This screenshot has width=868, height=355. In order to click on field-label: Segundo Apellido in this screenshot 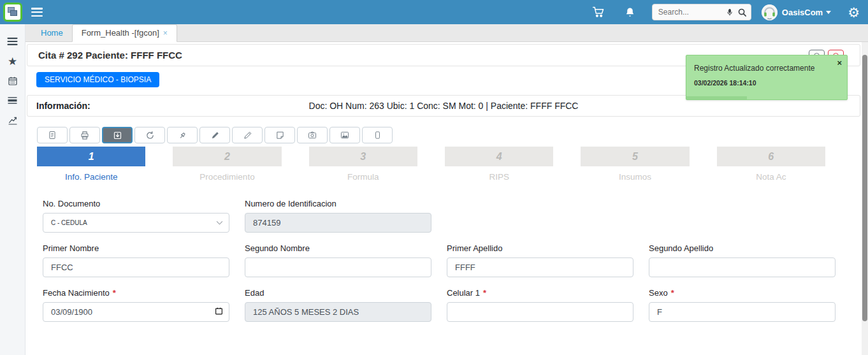, I will do `click(742, 249)`.